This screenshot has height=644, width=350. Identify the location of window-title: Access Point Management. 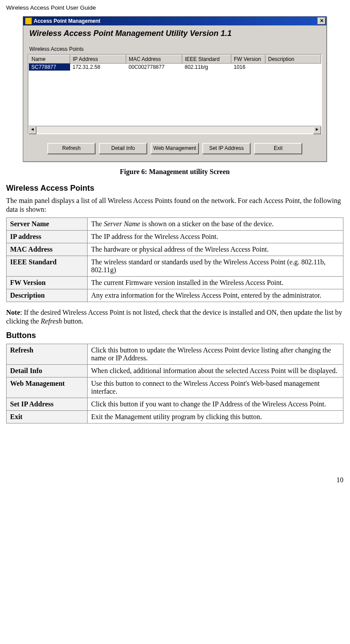
(176, 21).